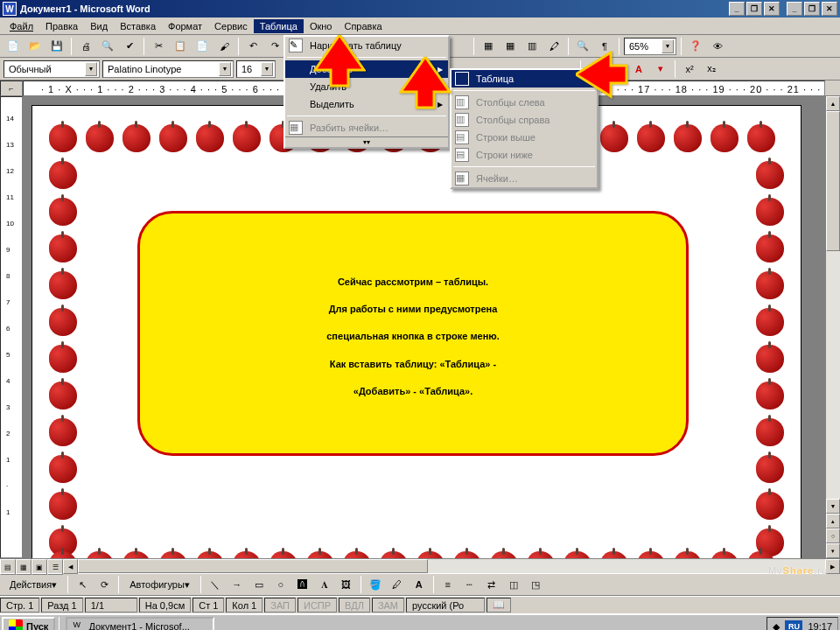 The image size is (840, 630). What do you see at coordinates (639, 69) in the screenshot?
I see `font-color-icon: A` at bounding box center [639, 69].